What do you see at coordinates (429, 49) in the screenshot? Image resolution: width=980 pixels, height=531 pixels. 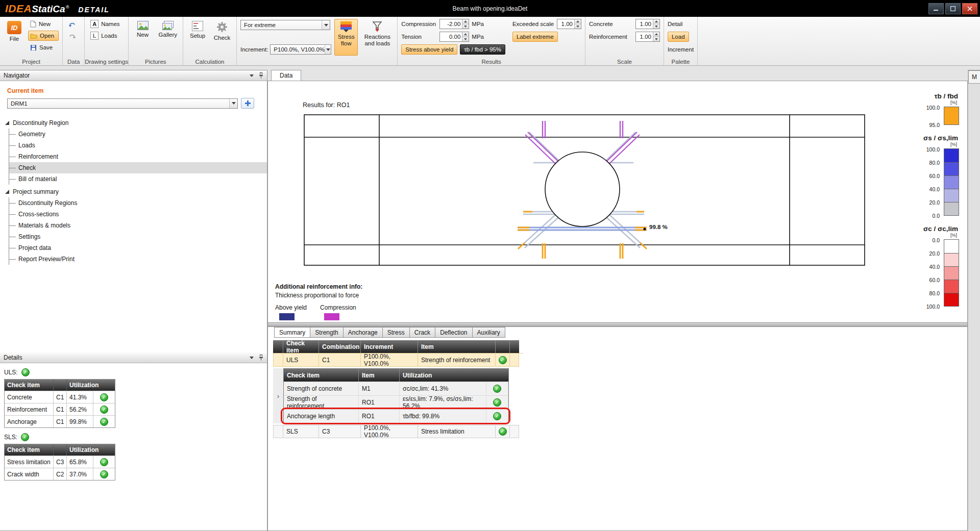 I see `stress-above-yield-button: Stress above yield` at bounding box center [429, 49].